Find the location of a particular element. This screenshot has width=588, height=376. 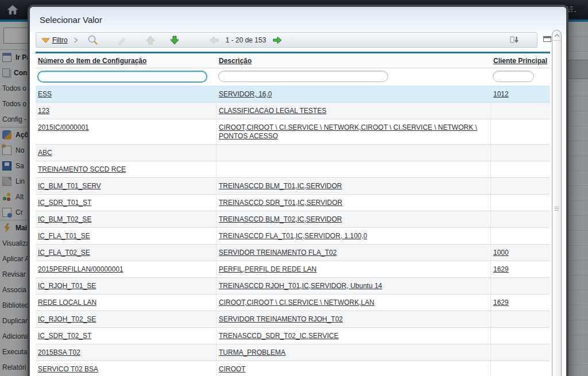

filter-input-numero is located at coordinates (122, 77).